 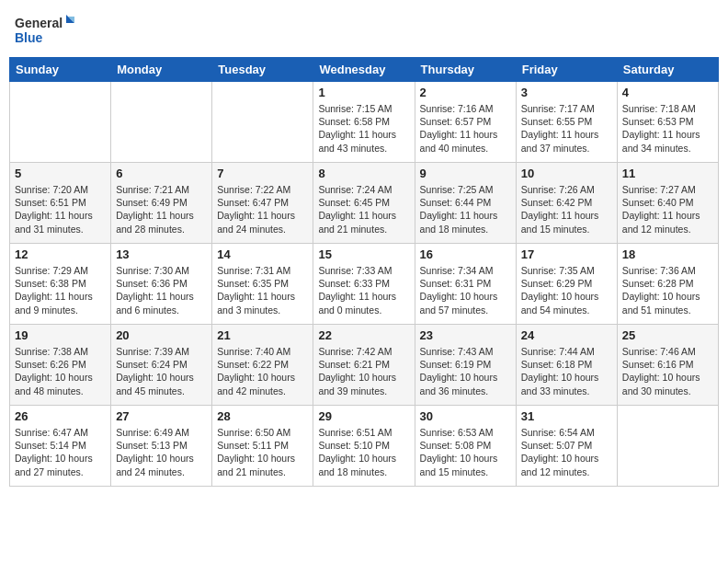 I want to click on calendar-cell: 27Sunrise: 6:49 AM Sunset: 5:13 PM Dayli…, so click(x=162, y=446).